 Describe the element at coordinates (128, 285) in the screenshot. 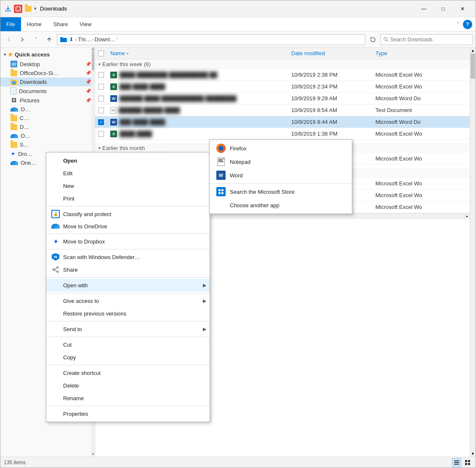

I see `ctx-open-with: Open with ▶` at that location.